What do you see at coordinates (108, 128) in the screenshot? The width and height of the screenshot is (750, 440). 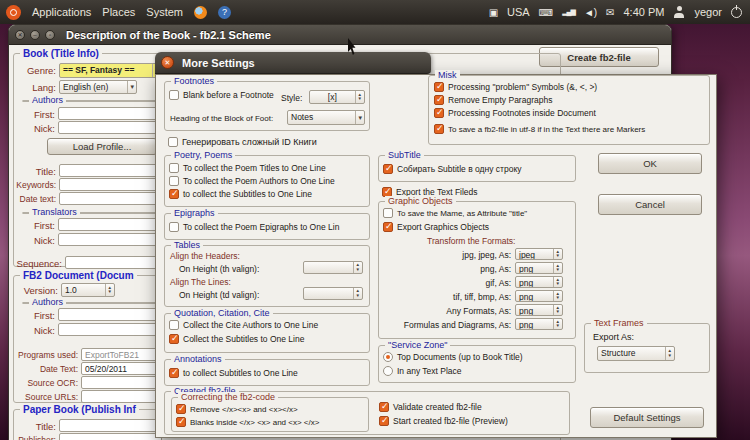 I see `author-nick-input` at bounding box center [108, 128].